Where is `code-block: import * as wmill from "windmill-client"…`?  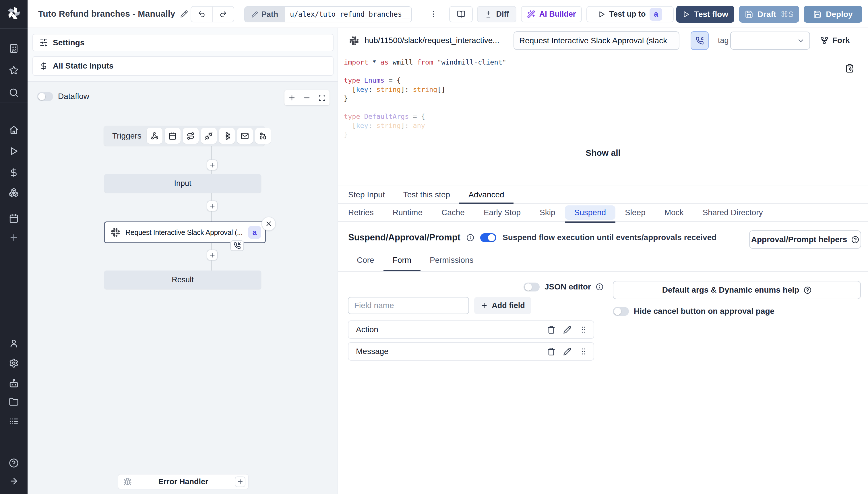 code-block: import * as wmill from "windmill-client"… is located at coordinates (425, 99).